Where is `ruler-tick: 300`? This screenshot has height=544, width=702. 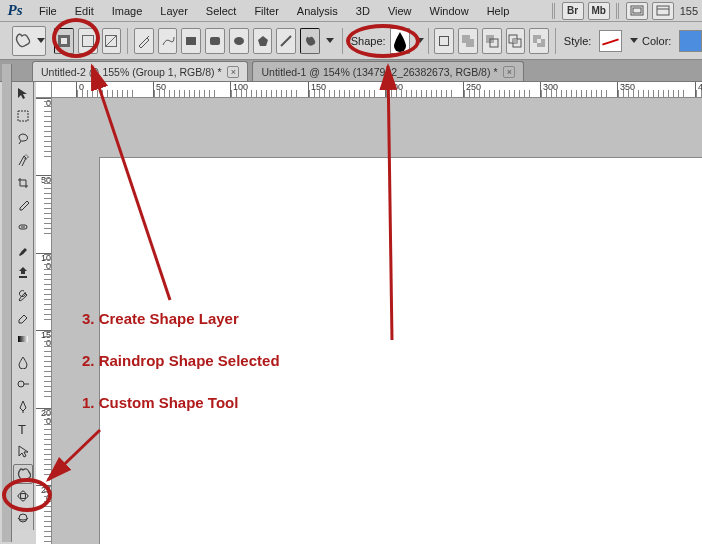
ruler-tick: 300 is located at coordinates (550, 87).